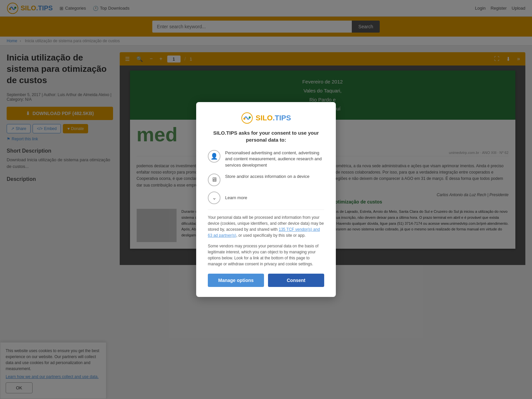 This screenshot has height=399, width=532. What do you see at coordinates (296, 276) in the screenshot?
I see `consent-button: Consent` at bounding box center [296, 276].